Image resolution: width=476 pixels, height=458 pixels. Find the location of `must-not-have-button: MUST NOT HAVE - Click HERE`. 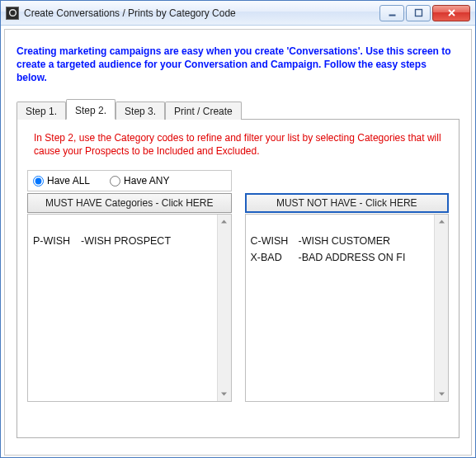

must-not-have-button: MUST NOT HAVE - Click HERE is located at coordinates (347, 203).